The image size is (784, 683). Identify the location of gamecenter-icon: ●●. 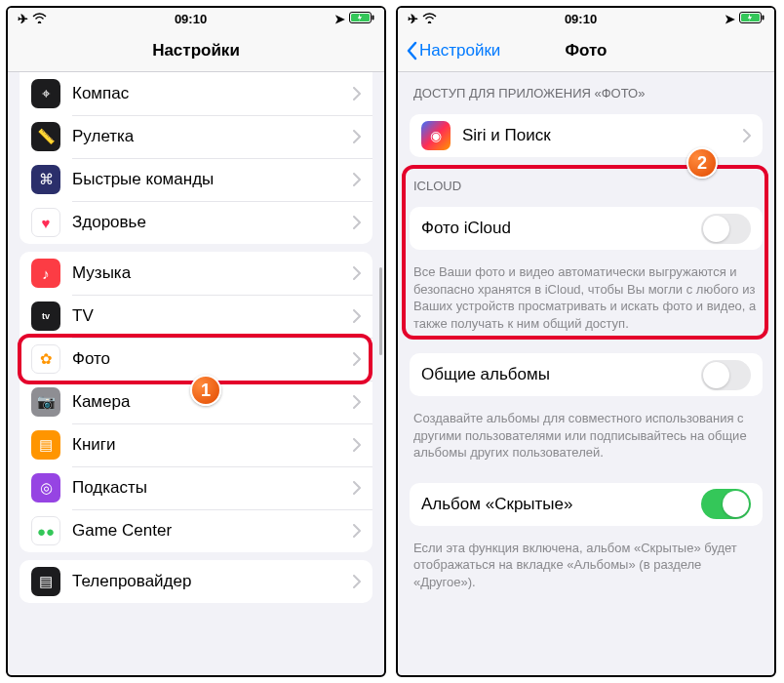
(46, 531).